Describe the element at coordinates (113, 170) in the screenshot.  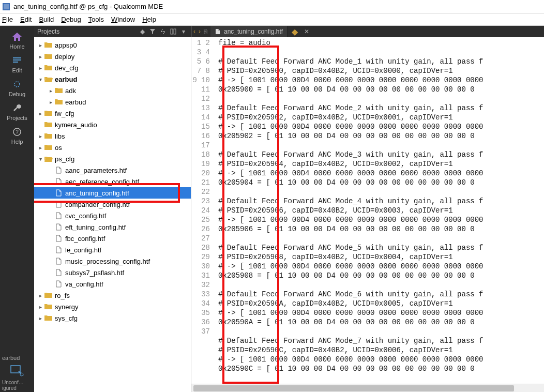
I see `tree-row: ▸aanc_parameters.htf` at that location.